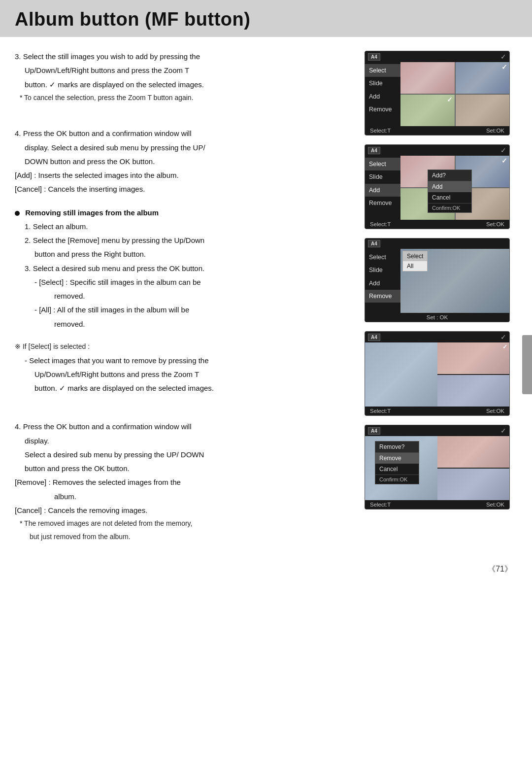 The image size is (532, 781). Describe the element at coordinates (92, 213) in the screenshot. I see `removing-heading: Removing still images from the album` at that location.